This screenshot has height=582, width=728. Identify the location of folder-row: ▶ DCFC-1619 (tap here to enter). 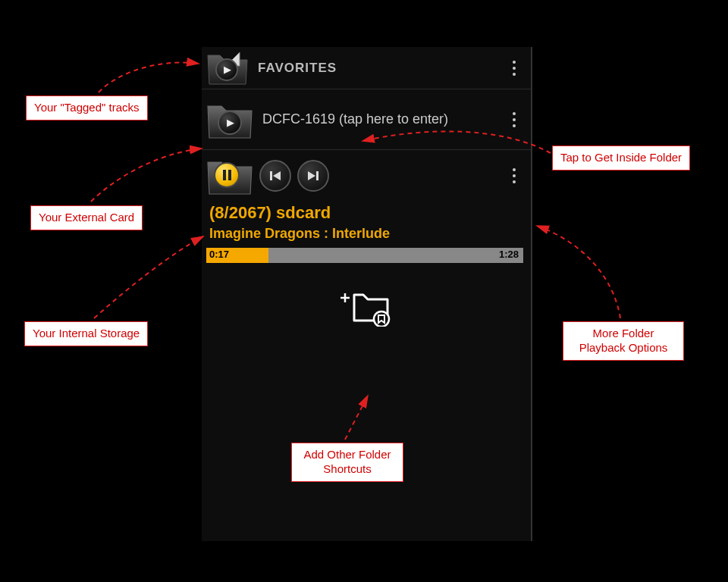
(366, 120).